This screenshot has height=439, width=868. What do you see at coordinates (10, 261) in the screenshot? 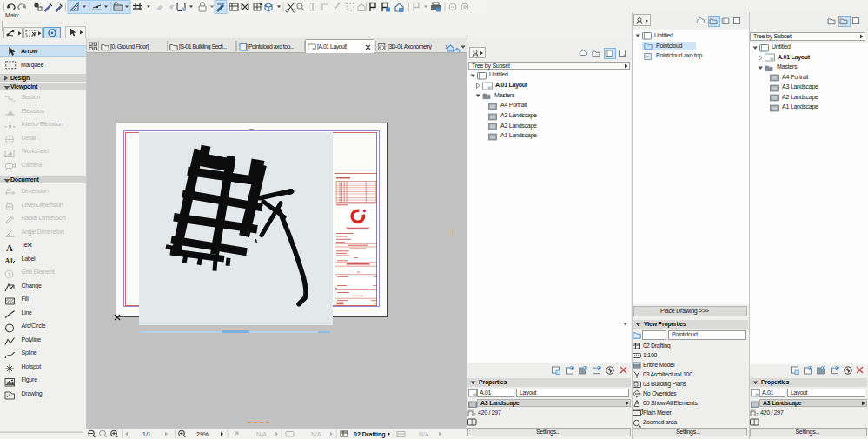
I see `svg-text: A1` at bounding box center [10, 261].